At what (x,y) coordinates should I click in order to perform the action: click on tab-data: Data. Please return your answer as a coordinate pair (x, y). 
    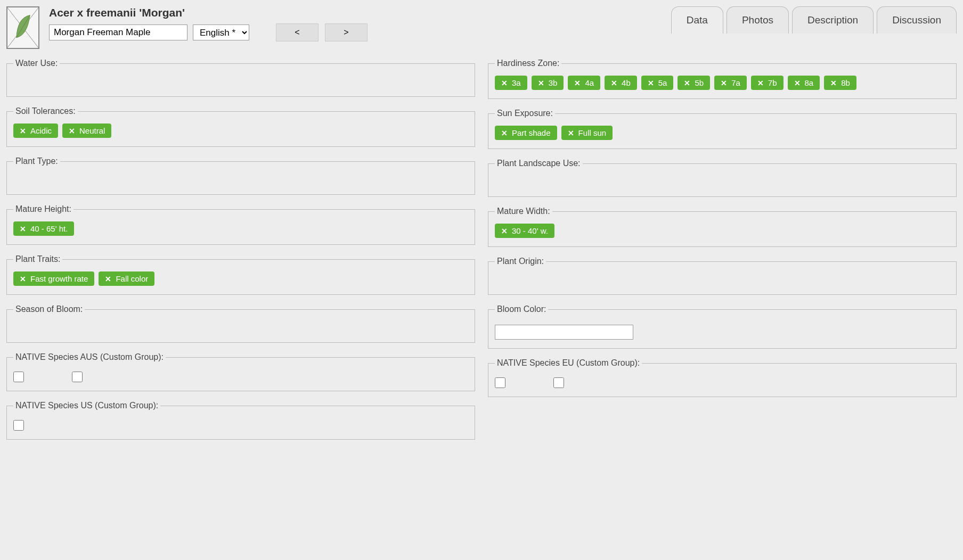
    Looking at the image, I should click on (697, 20).